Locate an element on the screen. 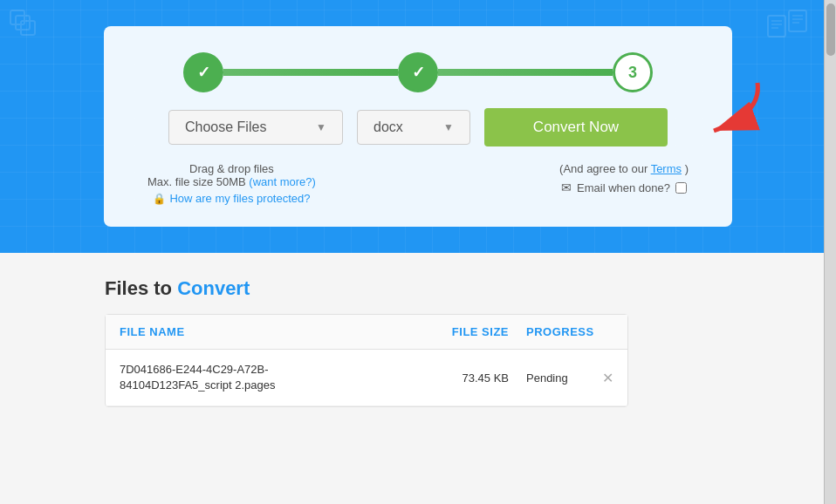  choose-files-label: Choose Files is located at coordinates (225, 127).